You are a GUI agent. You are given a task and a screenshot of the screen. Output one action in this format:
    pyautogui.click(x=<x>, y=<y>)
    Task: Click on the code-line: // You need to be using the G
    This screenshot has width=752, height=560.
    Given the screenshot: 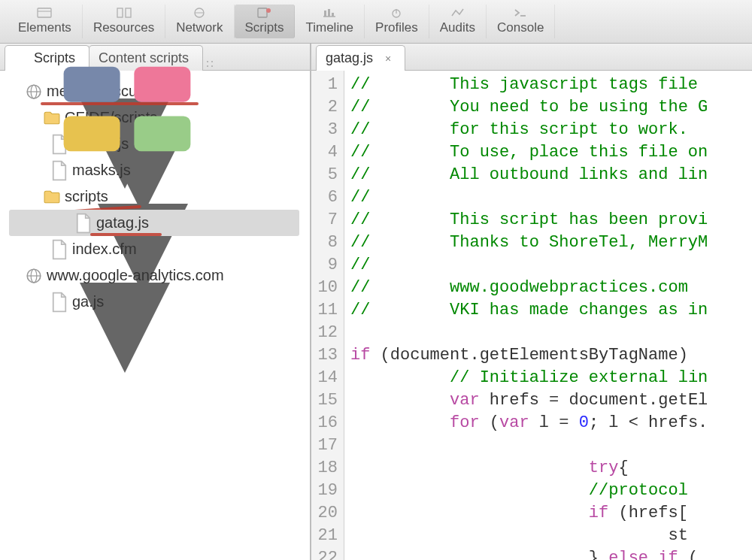 What is the action you would take?
    pyautogui.click(x=551, y=107)
    